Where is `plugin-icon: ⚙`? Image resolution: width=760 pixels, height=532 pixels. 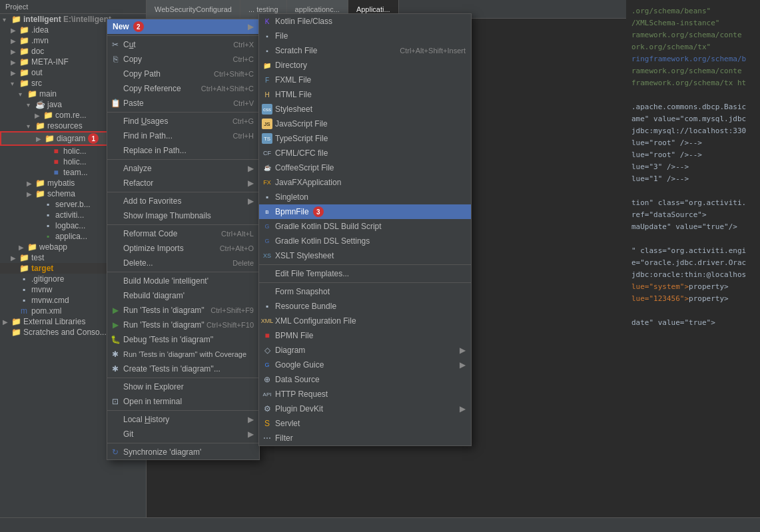
plugin-icon: ⚙ is located at coordinates (267, 409).